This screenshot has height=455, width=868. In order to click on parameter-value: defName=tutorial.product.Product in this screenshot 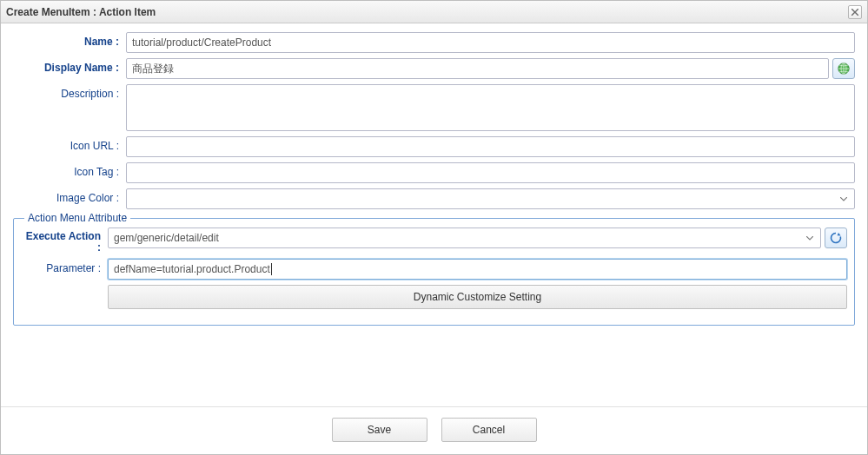, I will do `click(192, 269)`.